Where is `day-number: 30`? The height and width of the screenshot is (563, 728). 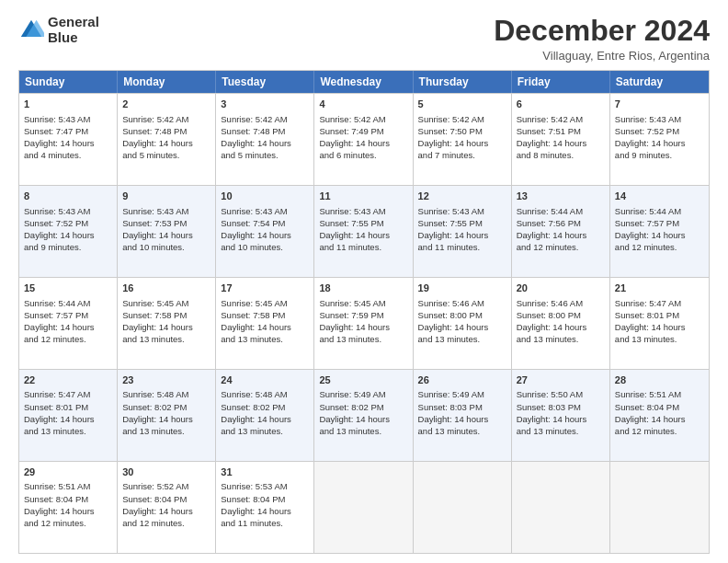
day-number: 30 is located at coordinates (166, 473).